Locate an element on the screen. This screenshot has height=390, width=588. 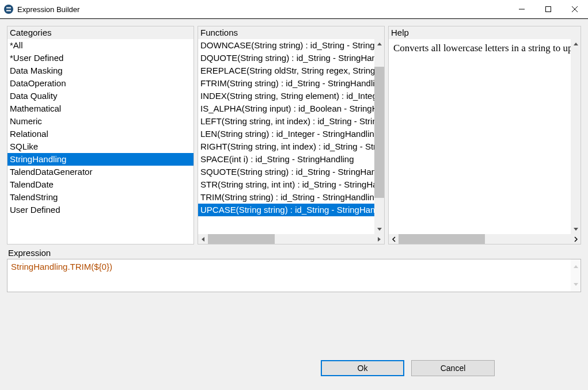
cancel-button: Cancel is located at coordinates (453, 368).